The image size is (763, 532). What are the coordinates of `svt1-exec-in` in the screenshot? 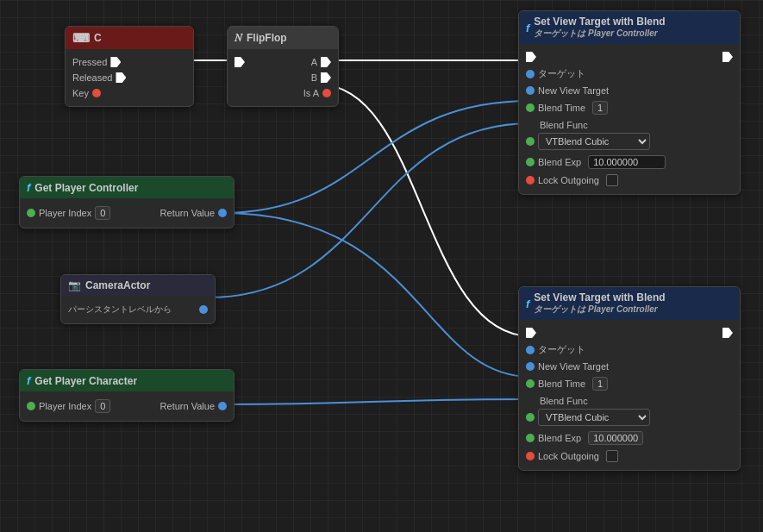 It's located at (531, 57).